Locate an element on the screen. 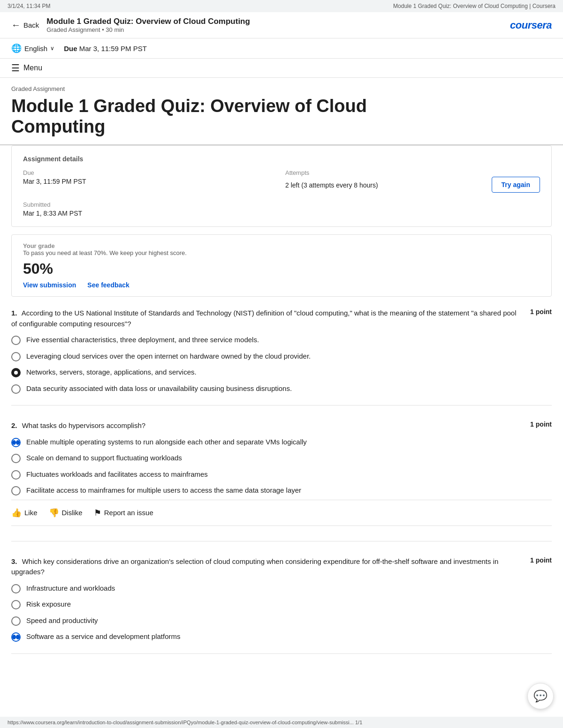  question-3-options: Infrastructure and workloads Risk exposu… is located at coordinates (282, 613).